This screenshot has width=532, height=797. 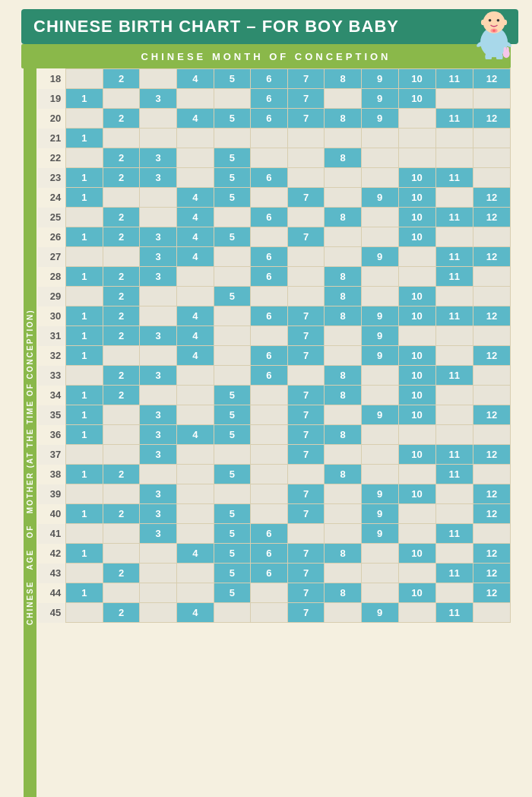 I want to click on age-label: 34, so click(x=52, y=395).